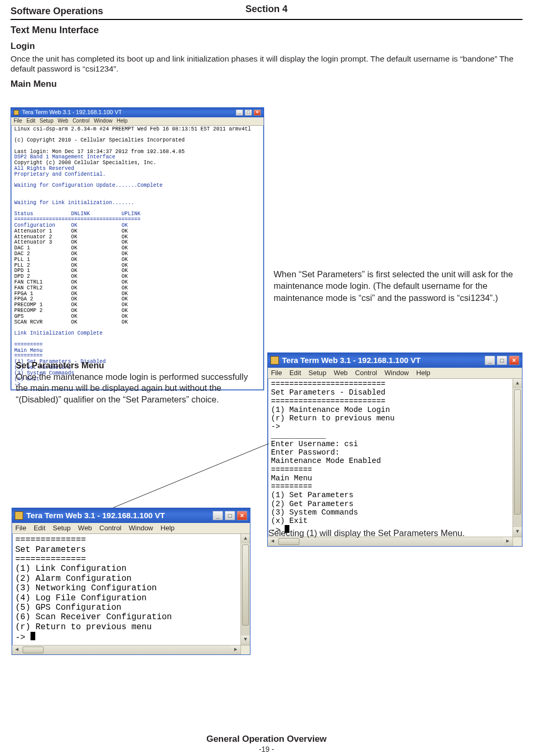 This screenshot has height=756, width=533. What do you see at coordinates (392, 533) in the screenshot?
I see `selecting-1-caption: Selecting (1) will display the Set Param…` at bounding box center [392, 533].